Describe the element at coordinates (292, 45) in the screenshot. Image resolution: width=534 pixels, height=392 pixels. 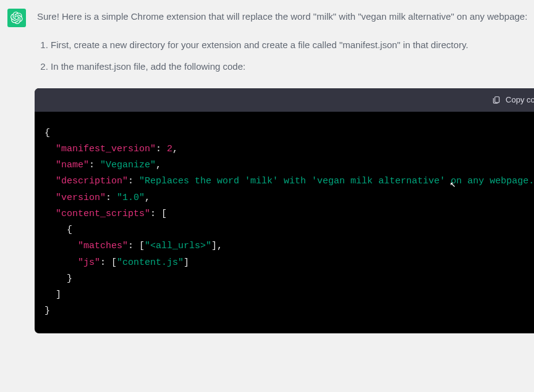
I see `list-item: First, create a new directory for your e…` at that location.